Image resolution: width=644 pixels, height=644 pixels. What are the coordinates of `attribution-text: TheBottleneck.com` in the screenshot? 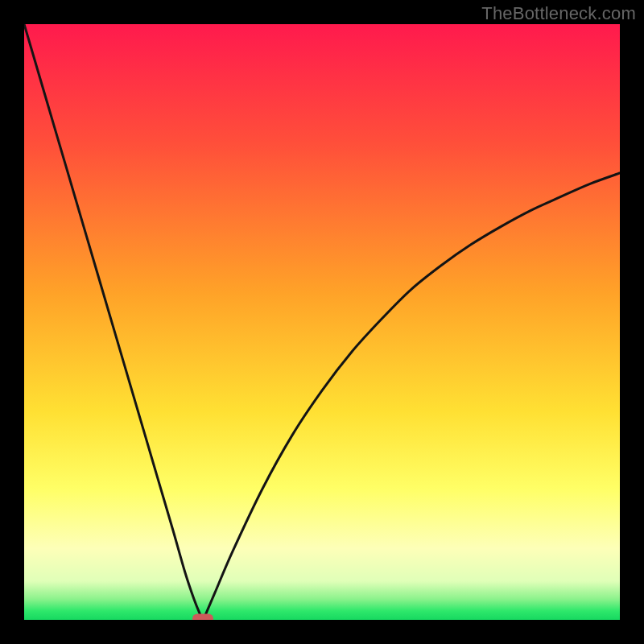 It's located at (559, 14).